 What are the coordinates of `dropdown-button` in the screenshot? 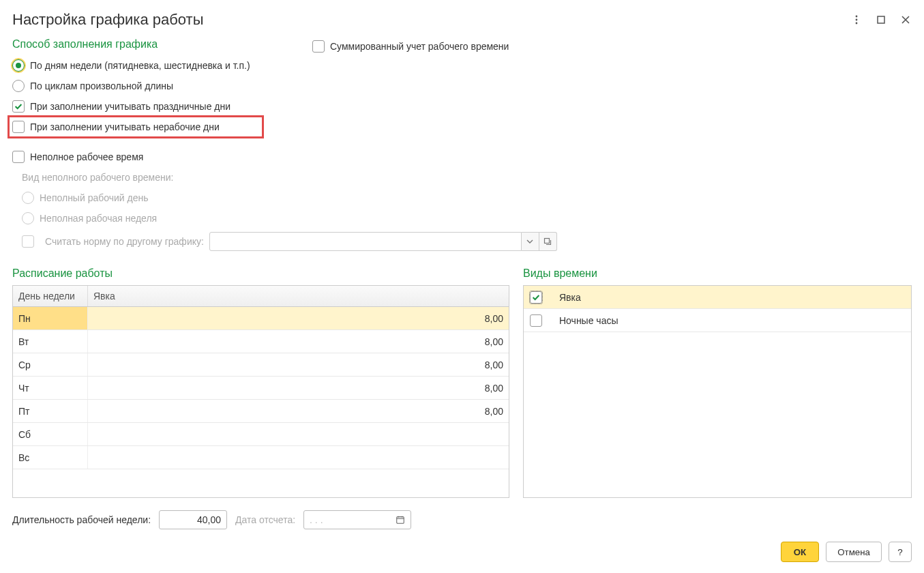 It's located at (531, 241).